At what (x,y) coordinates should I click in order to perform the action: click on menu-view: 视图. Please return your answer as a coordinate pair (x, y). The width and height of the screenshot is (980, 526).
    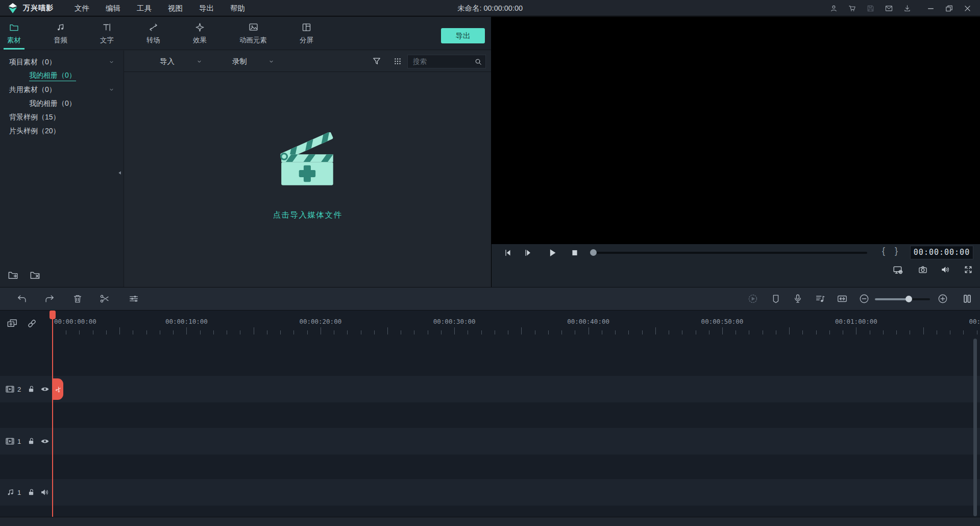
    Looking at the image, I should click on (176, 8).